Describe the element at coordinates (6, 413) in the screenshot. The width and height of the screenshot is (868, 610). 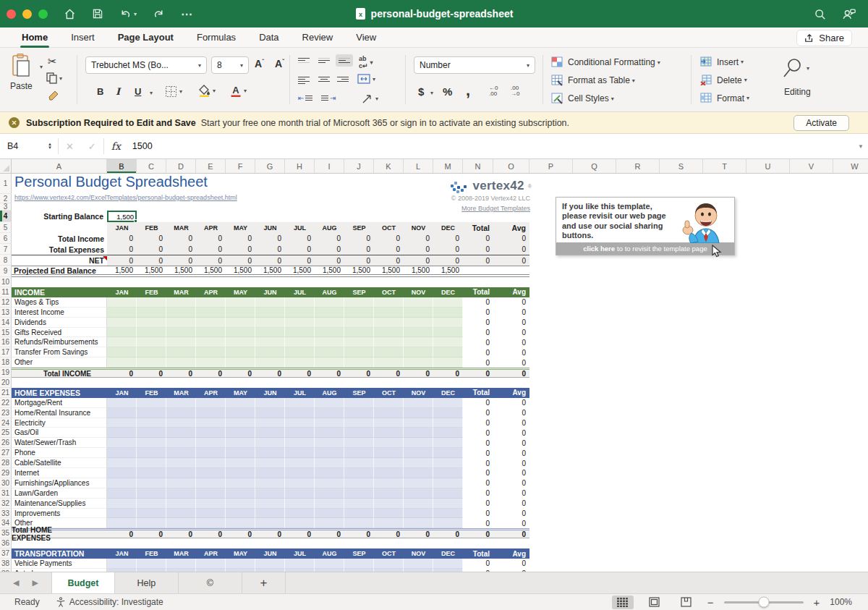
I see `row-header: 23` at that location.